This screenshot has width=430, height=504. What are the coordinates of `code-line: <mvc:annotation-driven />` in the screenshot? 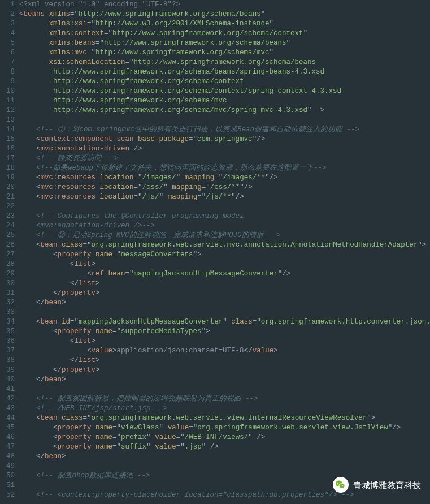 It's located at (225, 149).